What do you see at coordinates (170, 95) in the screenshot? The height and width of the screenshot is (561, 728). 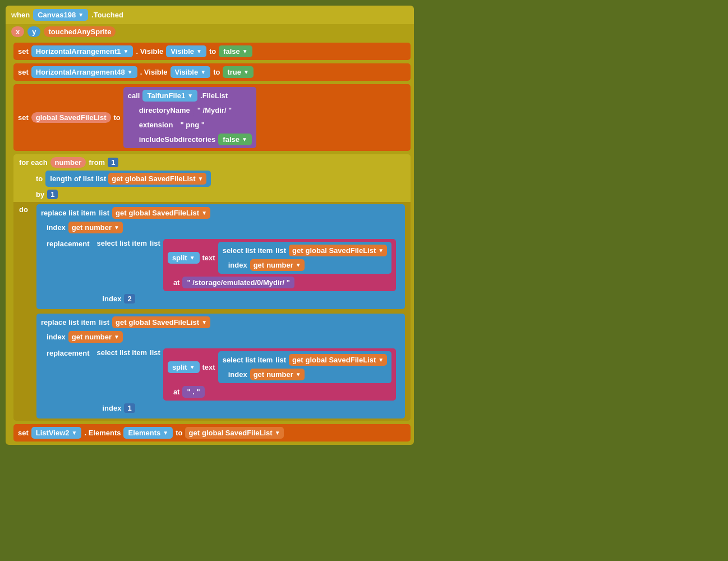 I see `taifun-file1-component: TaifunFile1 ▼` at bounding box center [170, 95].